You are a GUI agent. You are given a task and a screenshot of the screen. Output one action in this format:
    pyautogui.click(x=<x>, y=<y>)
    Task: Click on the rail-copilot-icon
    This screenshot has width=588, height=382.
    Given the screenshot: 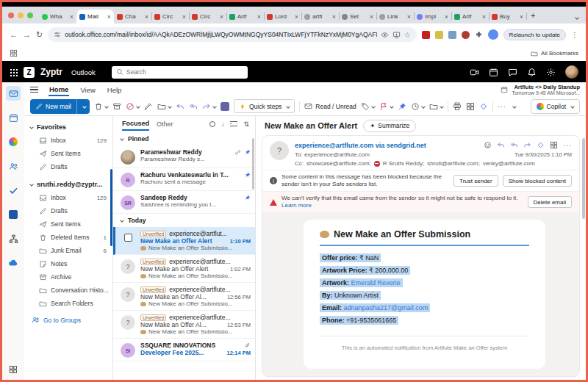 What is the action you would take?
    pyautogui.click(x=13, y=142)
    